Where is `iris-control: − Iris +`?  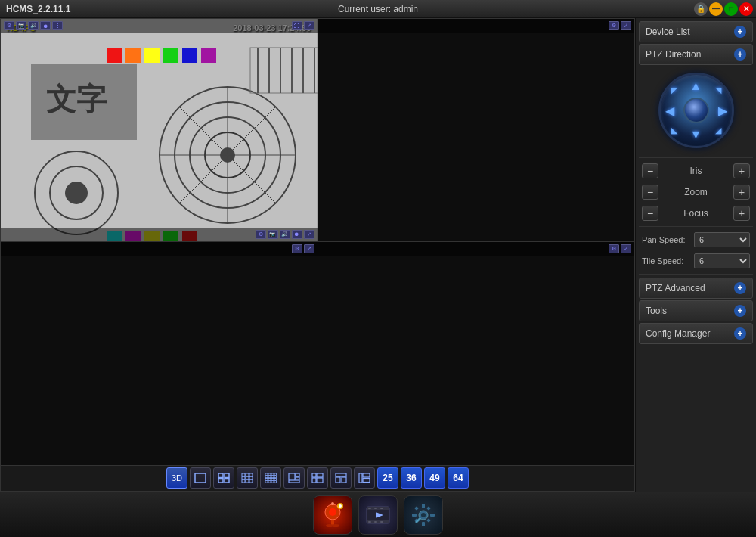 iris-control: − Iris + is located at coordinates (696, 171).